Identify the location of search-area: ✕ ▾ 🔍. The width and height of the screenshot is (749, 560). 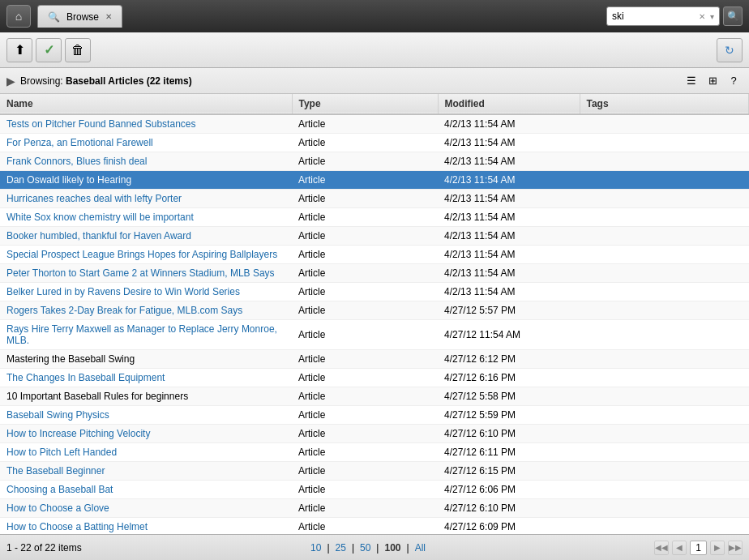
(674, 16).